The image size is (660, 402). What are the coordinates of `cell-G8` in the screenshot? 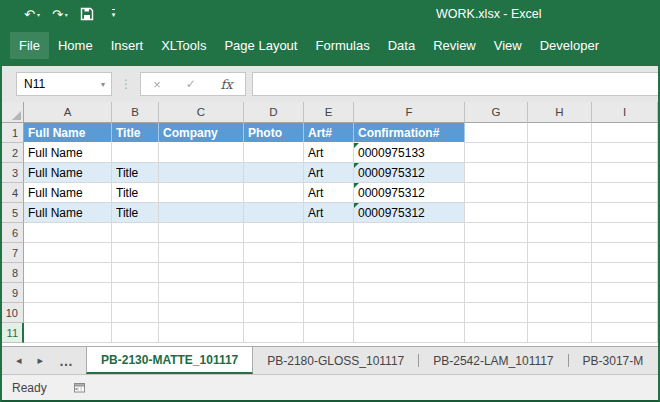 It's located at (496, 273).